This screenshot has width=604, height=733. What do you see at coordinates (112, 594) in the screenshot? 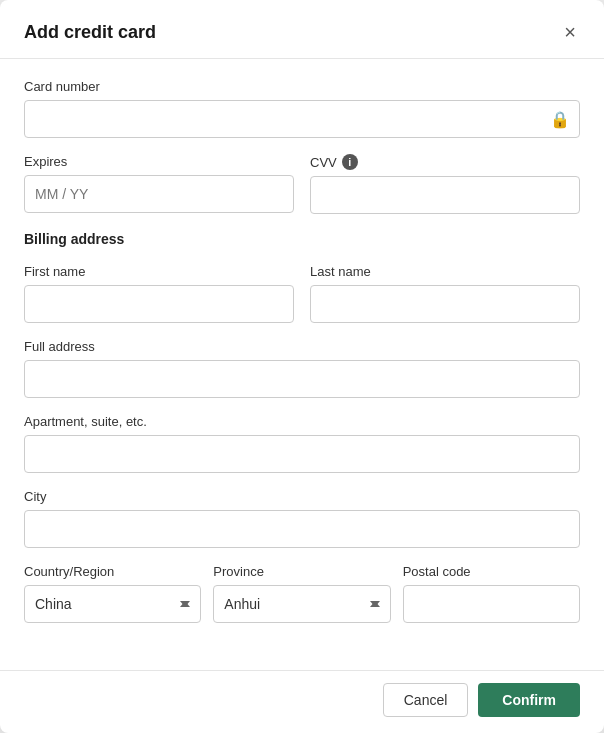
I see `country-group: Country/Region China` at bounding box center [112, 594].